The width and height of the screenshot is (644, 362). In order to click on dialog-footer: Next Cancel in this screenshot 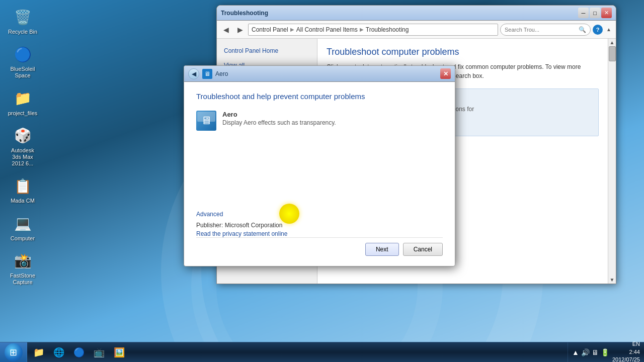, I will do `click(319, 246)`.